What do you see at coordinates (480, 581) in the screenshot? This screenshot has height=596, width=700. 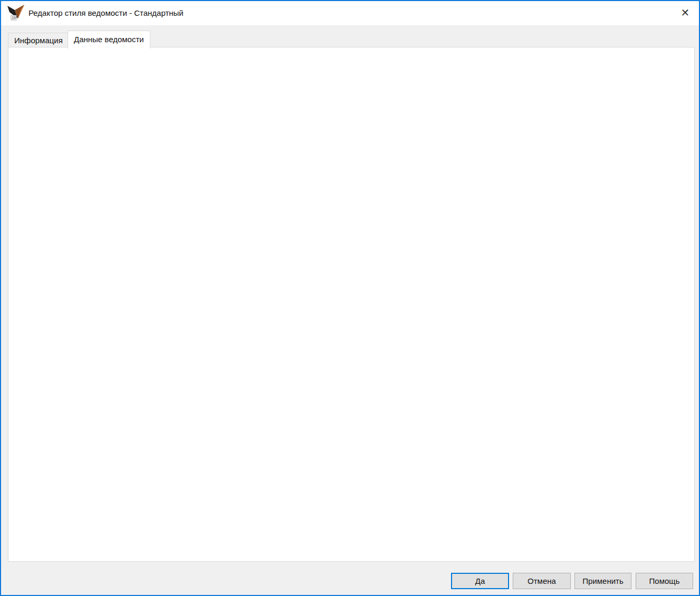 I see `ok-button: Да` at bounding box center [480, 581].